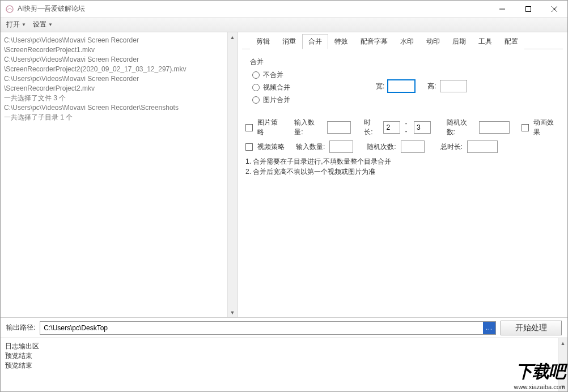  What do you see at coordinates (392, 127) in the screenshot?
I see `duration-from-input` at bounding box center [392, 127].